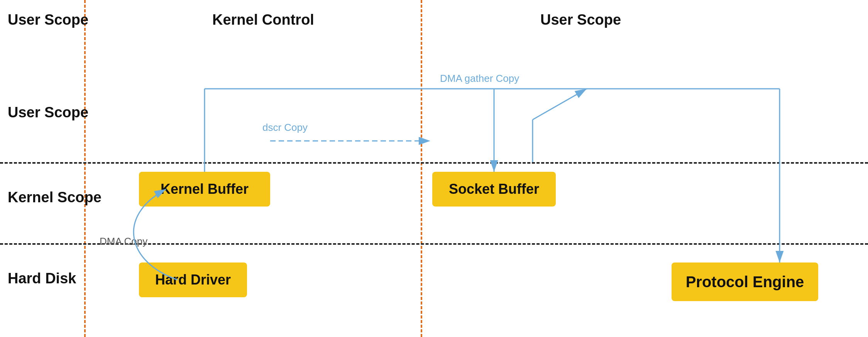 The width and height of the screenshot is (868, 337). I want to click on dma-copy-label: DMA Copy, so click(124, 242).